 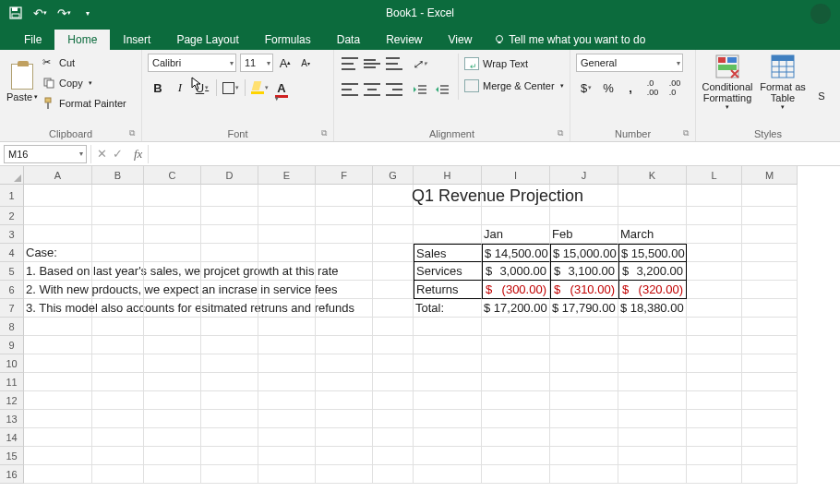 What do you see at coordinates (344, 308) in the screenshot?
I see `cell-F7` at bounding box center [344, 308].